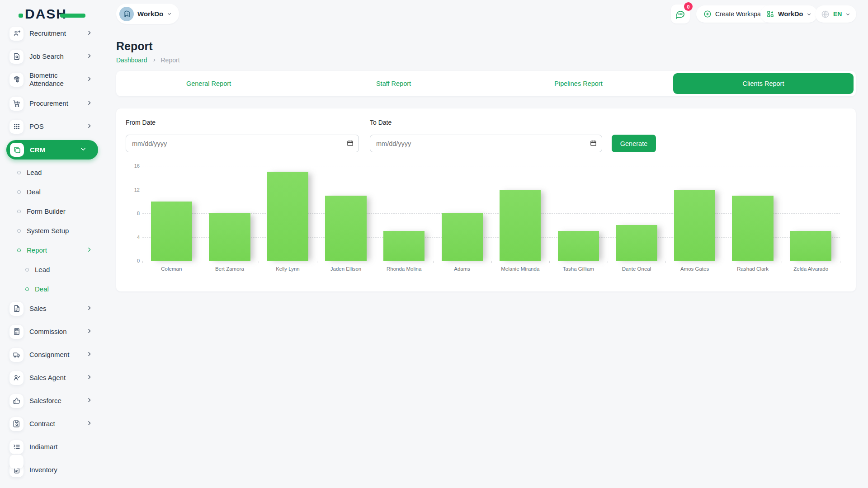 The height and width of the screenshot is (488, 868). Describe the element at coordinates (172, 269) in the screenshot. I see `x-axis-category-label: Coleman` at that location.